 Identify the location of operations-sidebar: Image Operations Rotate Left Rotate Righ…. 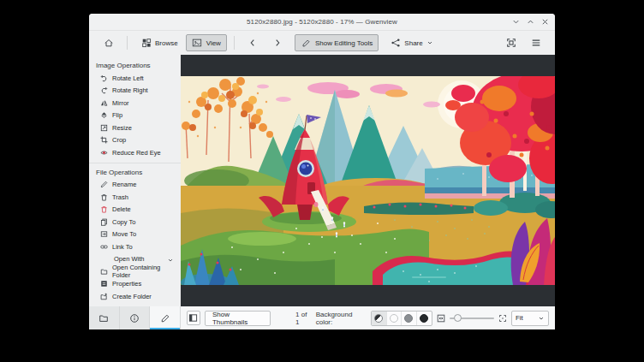
(135, 181).